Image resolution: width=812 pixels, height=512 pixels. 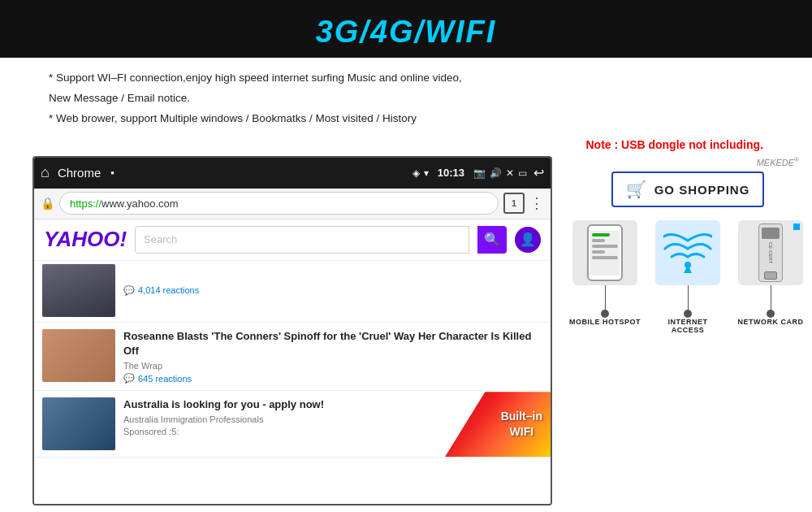 I want to click on news-item-2: Roseanne Blasts 'The Conners' Spinoff fo…, so click(x=292, y=357).